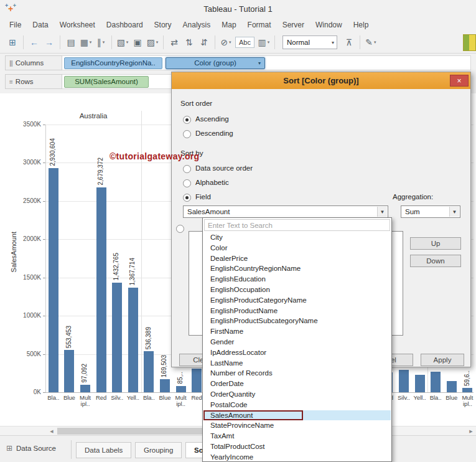  What do you see at coordinates (77, 25) in the screenshot?
I see `menu-worksheet: Worksheet` at bounding box center [77, 25].